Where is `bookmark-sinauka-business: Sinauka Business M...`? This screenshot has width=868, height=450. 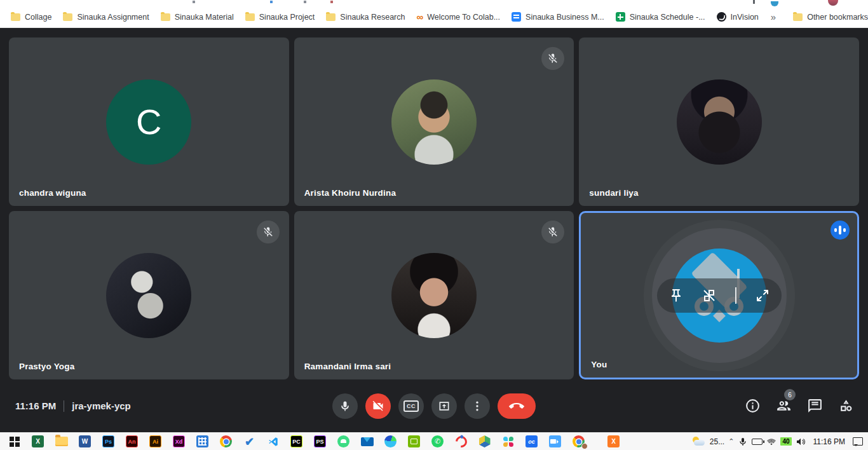
bookmark-sinauka-business: Sinauka Business M... is located at coordinates (558, 17).